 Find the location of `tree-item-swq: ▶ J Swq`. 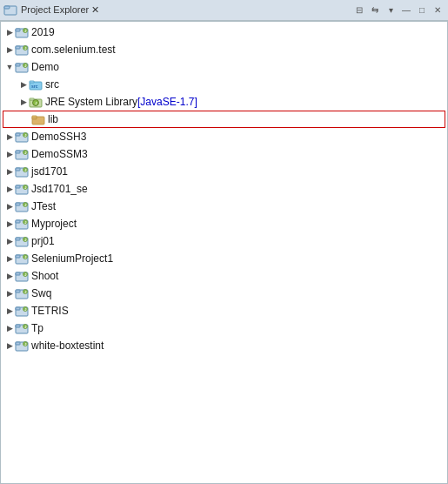

tree-item-swq: ▶ J Swq is located at coordinates (224, 293).